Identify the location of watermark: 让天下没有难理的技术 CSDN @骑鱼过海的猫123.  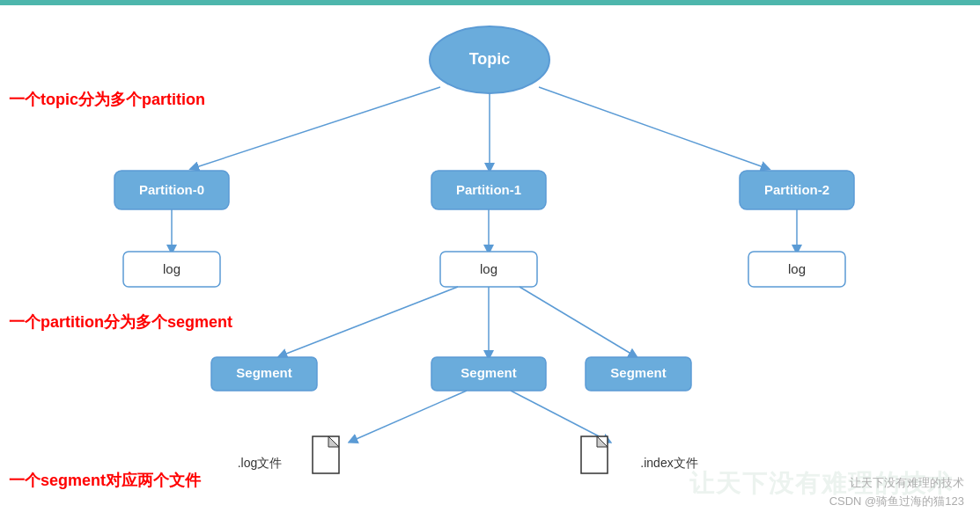
(896, 493).